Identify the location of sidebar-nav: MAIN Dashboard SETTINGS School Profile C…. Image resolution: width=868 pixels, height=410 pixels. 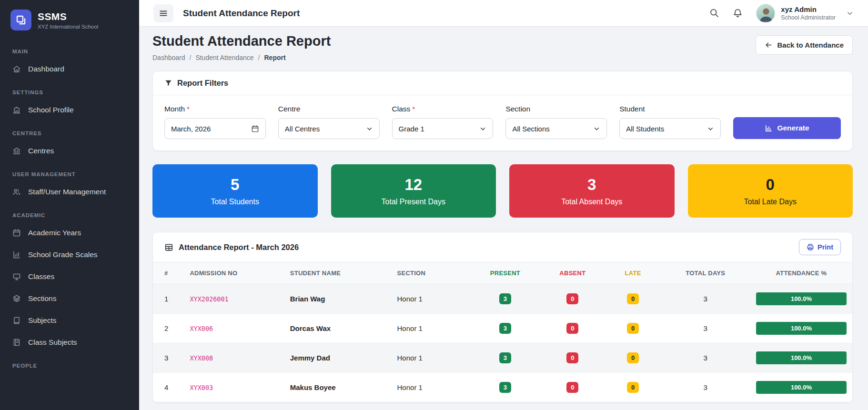
(70, 225).